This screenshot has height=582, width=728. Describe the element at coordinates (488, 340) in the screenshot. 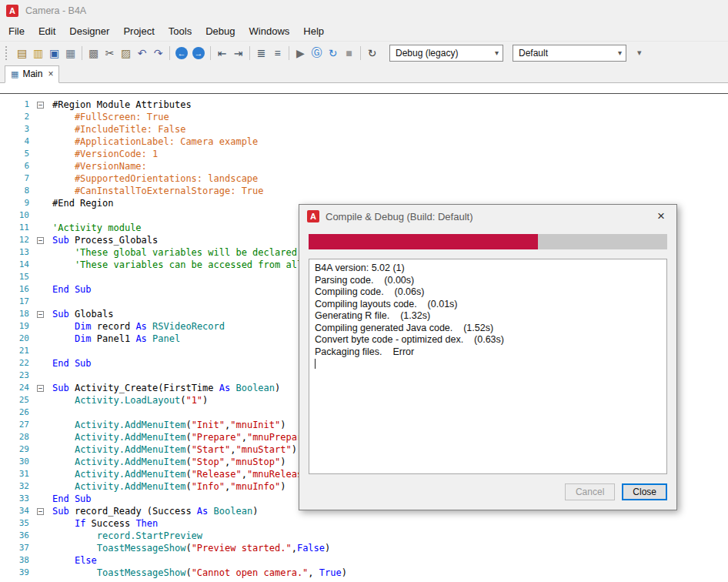

I see `log-line: Convert byte code - optimized dex. (0.63…` at that location.